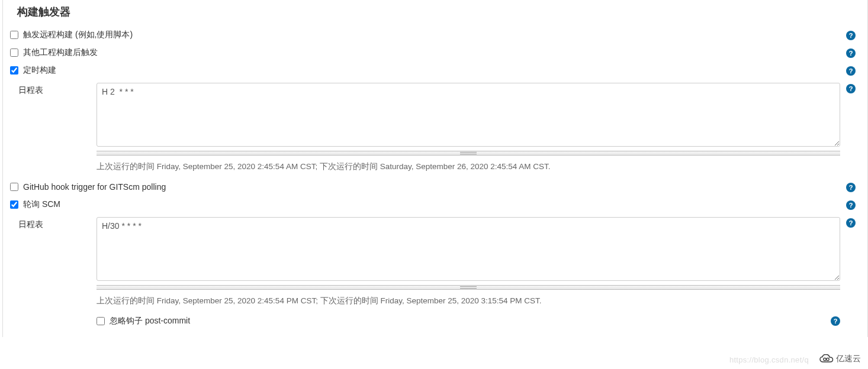  I want to click on build-after-checkbox, so click(14, 53).